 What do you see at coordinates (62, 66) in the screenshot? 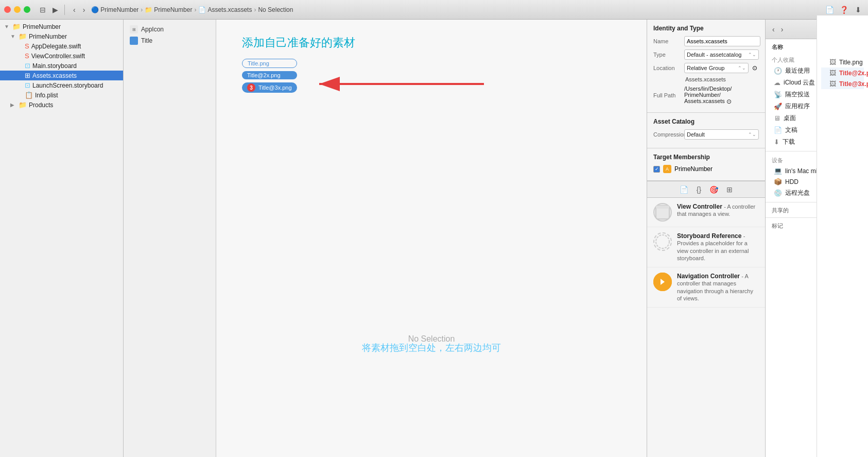
I see `sidebar-item-main-storyboard: ⊡ Main.storyboard` at bounding box center [62, 66].